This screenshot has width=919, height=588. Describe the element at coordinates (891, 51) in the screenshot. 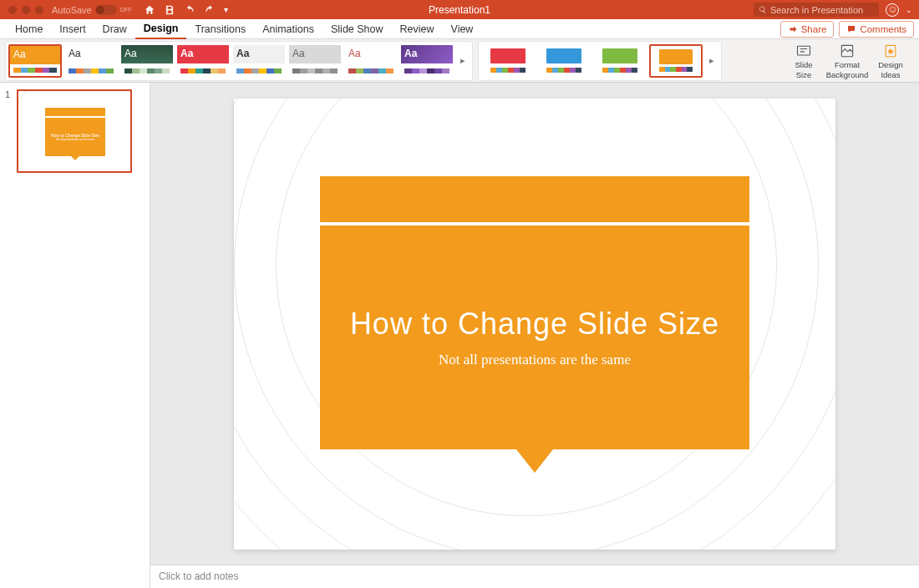

I see `design-ideas-icon` at that location.